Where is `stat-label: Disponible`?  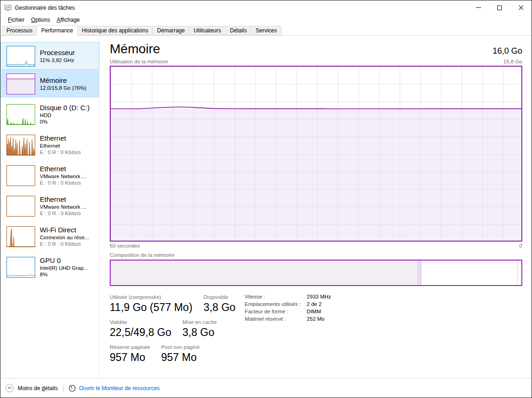
stat-label: Disponible is located at coordinates (219, 297).